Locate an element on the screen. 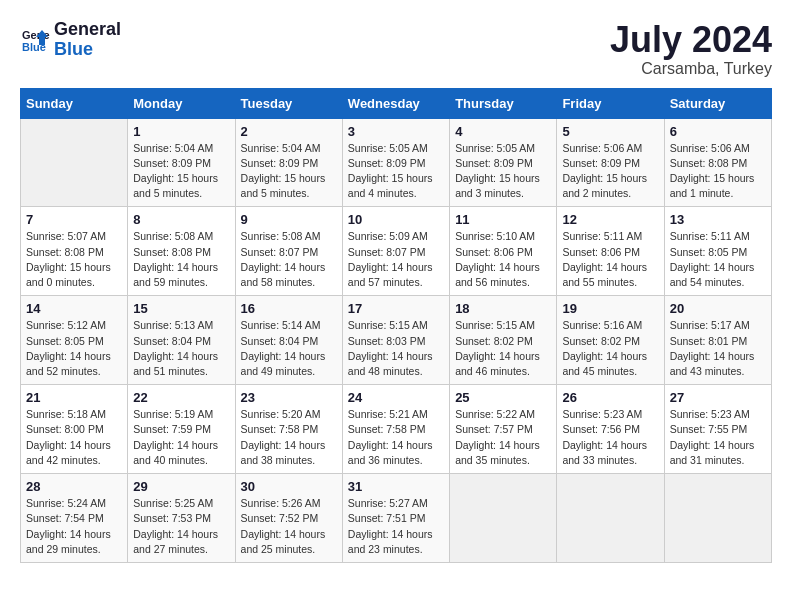 The height and width of the screenshot is (612, 792). calendar-cell: 25Sunrise: 5:22 AMSunset: 7:57 PMDayligh… is located at coordinates (504, 430).